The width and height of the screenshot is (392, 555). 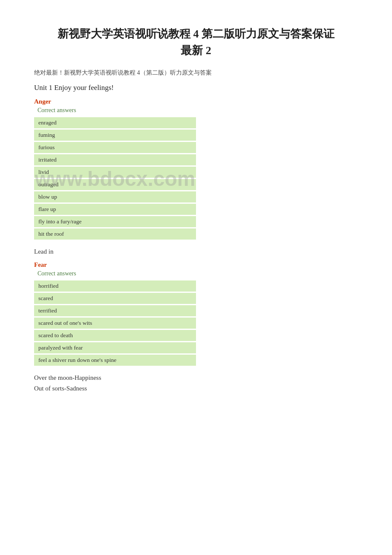 What do you see at coordinates (196, 251) in the screenshot?
I see `lead-in-text: Lead in` at bounding box center [196, 251].